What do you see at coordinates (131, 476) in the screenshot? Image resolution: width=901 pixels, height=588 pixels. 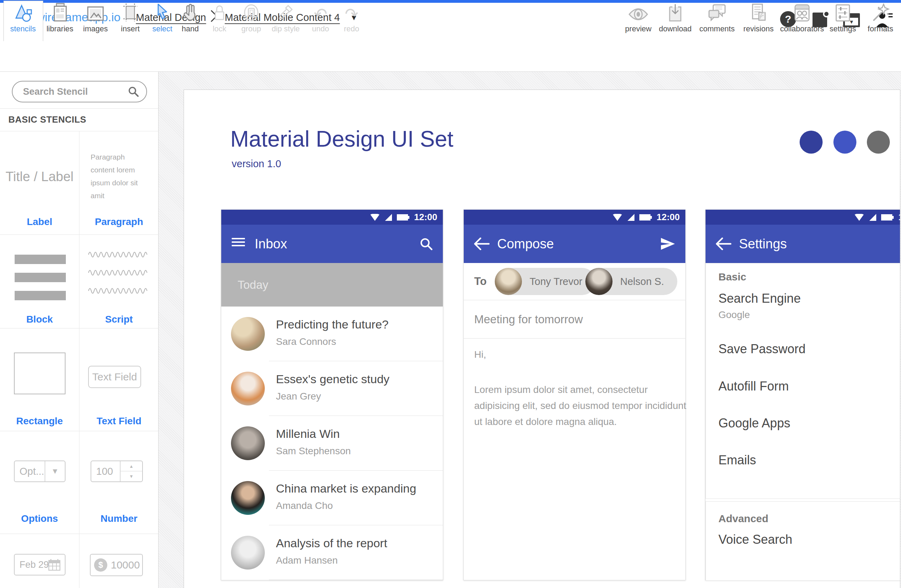 I see `spinner-down-icon: ▼` at bounding box center [131, 476].